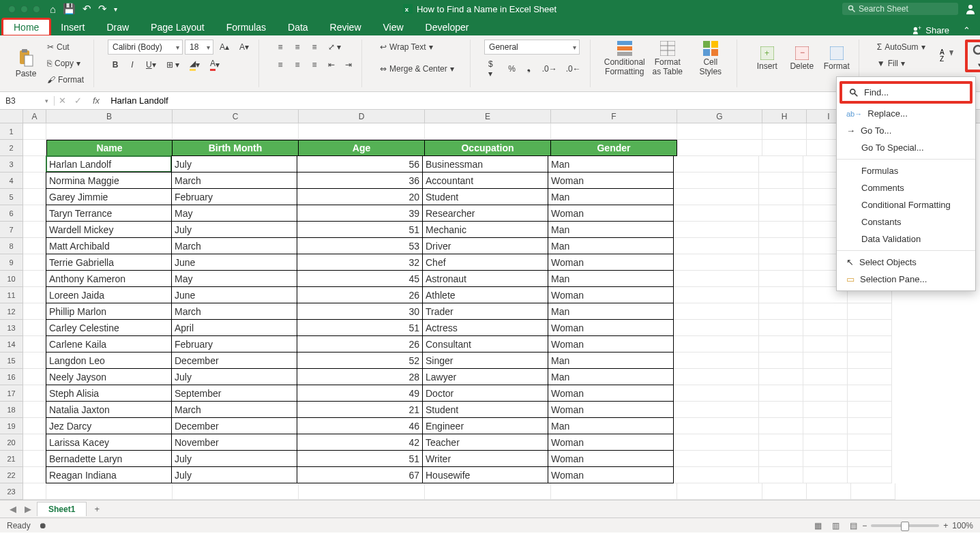 The width and height of the screenshot is (980, 540). What do you see at coordinates (488, 148) in the screenshot?
I see `cell: Occupation` at bounding box center [488, 148].